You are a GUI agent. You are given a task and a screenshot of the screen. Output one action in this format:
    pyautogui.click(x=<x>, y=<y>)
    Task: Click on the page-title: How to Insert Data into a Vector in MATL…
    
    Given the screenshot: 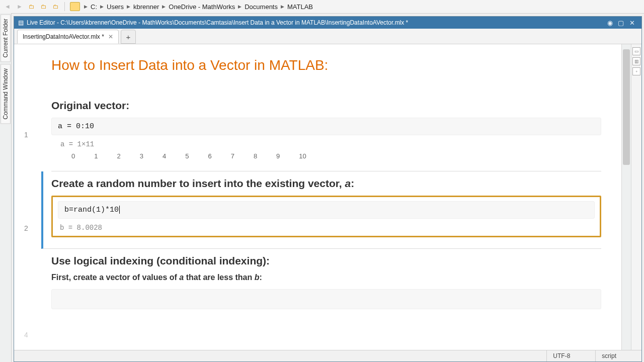 What is the action you would take?
    pyautogui.click(x=326, y=65)
    